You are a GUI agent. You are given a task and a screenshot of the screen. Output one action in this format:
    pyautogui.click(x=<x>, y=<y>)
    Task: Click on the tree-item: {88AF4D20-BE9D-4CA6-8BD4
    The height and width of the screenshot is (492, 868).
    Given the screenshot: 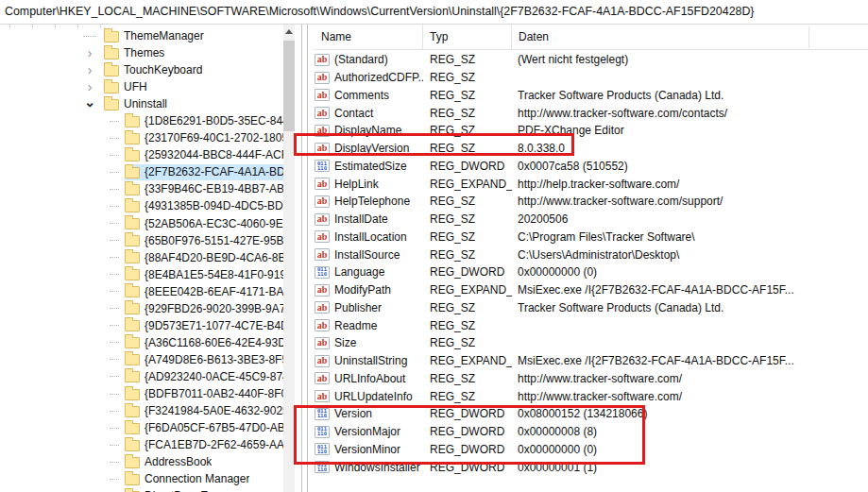 What is the action you would take?
    pyautogui.click(x=145, y=258)
    